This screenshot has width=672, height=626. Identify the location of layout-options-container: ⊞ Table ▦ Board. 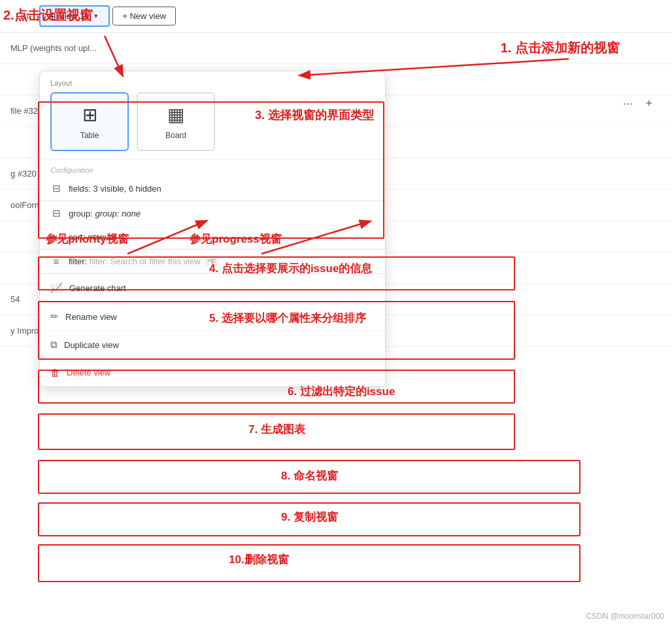
(212, 126).